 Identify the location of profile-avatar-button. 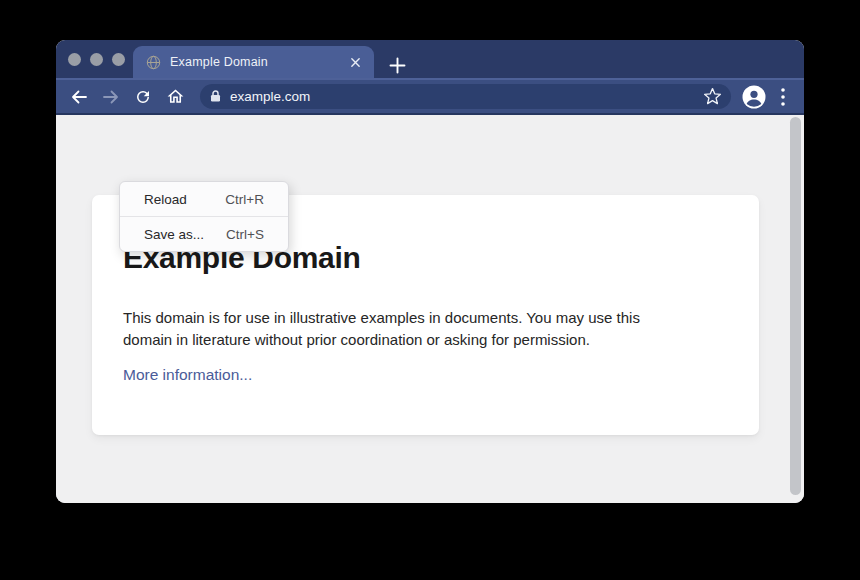
(754, 97).